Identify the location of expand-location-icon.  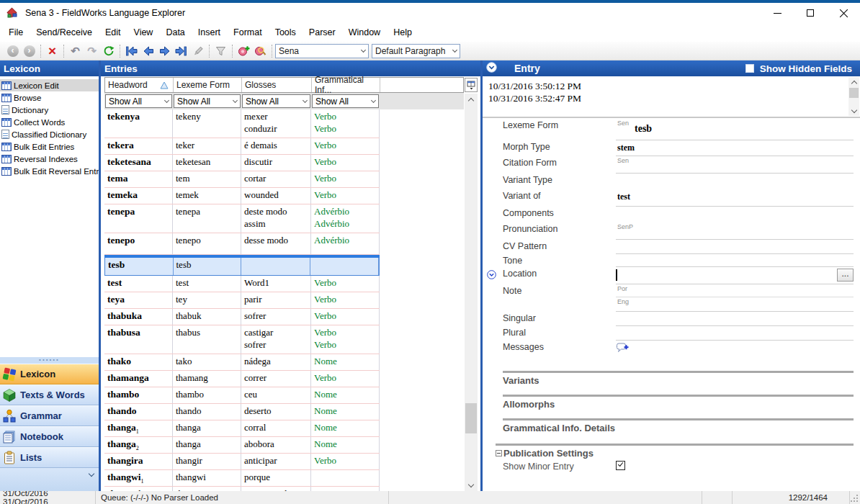
(491, 276).